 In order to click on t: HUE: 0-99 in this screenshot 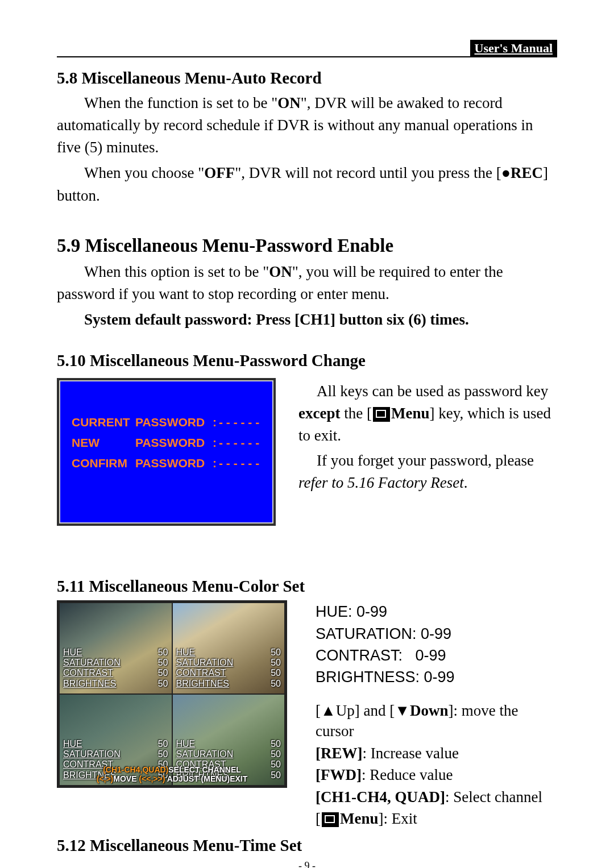, I will do `click(437, 612)`.